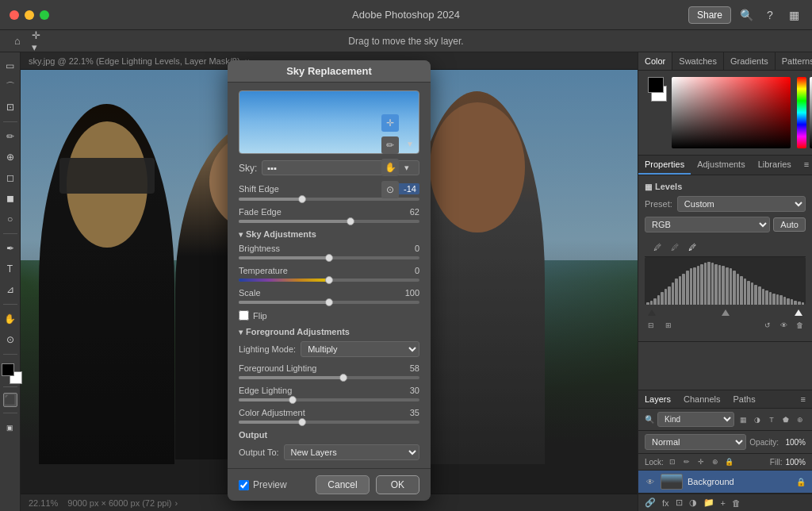 The width and height of the screenshot is (812, 511). Describe the element at coordinates (10, 290) in the screenshot. I see `path-tool: ⊿` at that location.